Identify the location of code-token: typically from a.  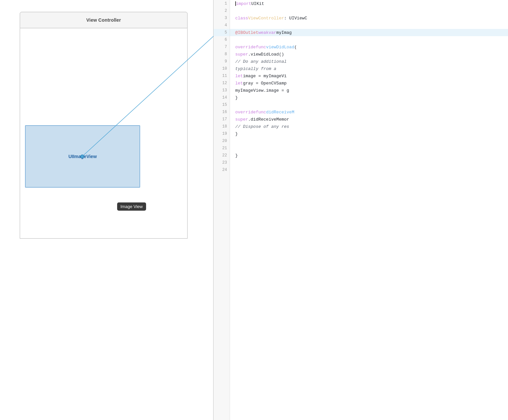
(256, 69).